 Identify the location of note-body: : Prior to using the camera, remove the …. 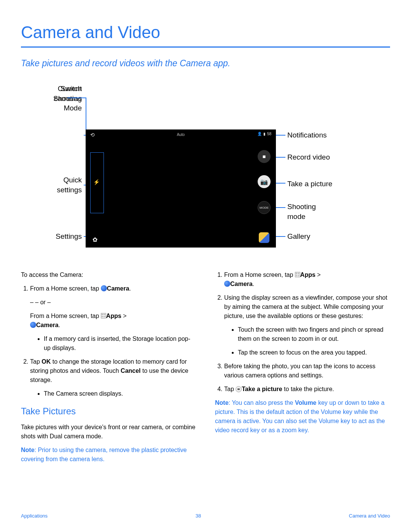
(104, 455).